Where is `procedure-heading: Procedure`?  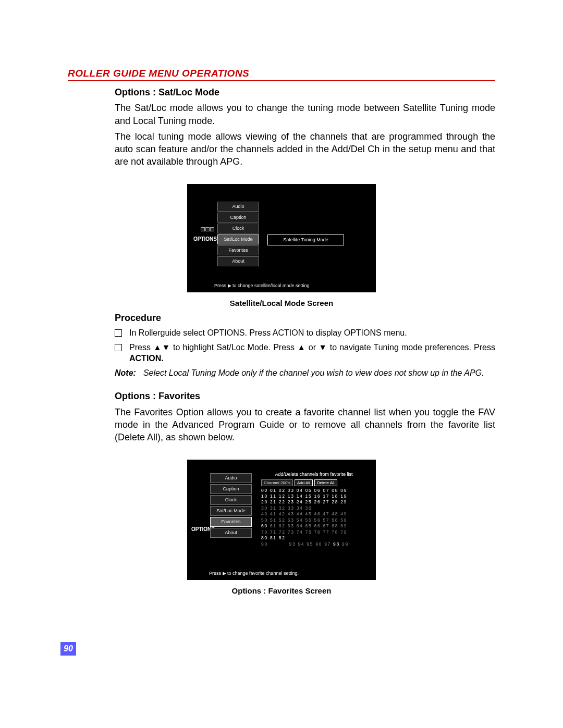 procedure-heading: Procedure is located at coordinates (305, 318).